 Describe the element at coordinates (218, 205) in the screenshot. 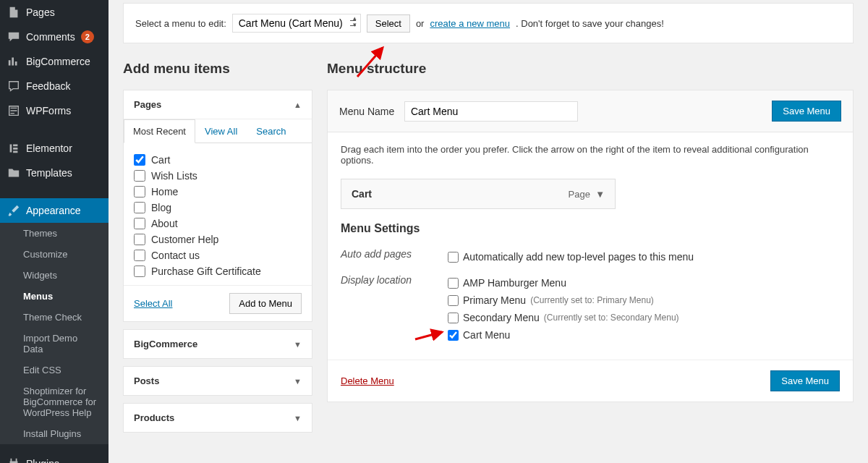

I see `pages-panel: Pages ▲ Most Recent View All Search Cart` at that location.